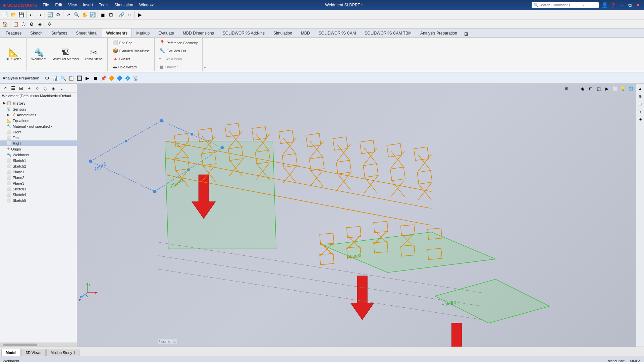 This screenshot has height=362, width=644. What do you see at coordinates (244, 33) in the screenshot?
I see `tab-addins: SOLIDWORKS Add-Ins` at bounding box center [244, 33].